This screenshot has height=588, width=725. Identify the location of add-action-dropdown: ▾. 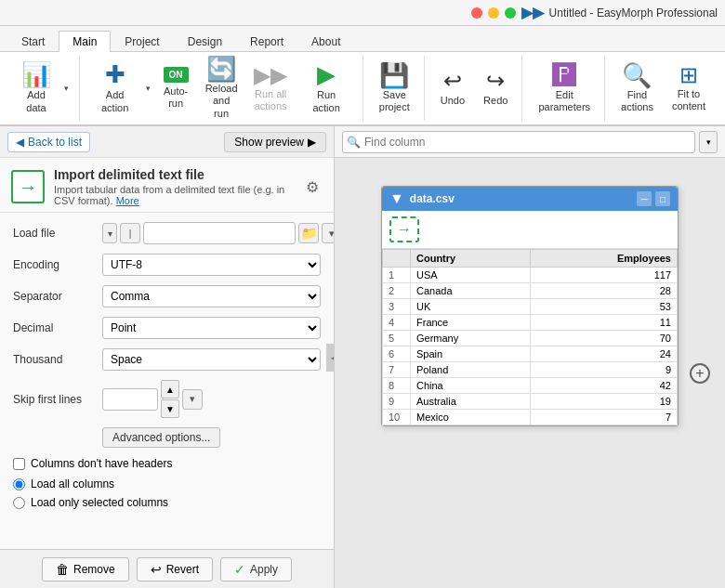
(148, 88).